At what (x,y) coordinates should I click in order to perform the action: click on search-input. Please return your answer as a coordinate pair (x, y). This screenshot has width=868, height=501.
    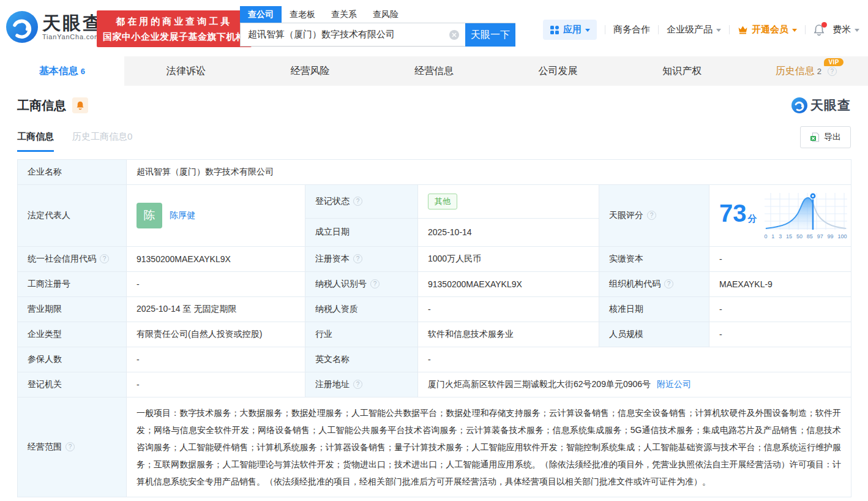
    Looking at the image, I should click on (353, 35).